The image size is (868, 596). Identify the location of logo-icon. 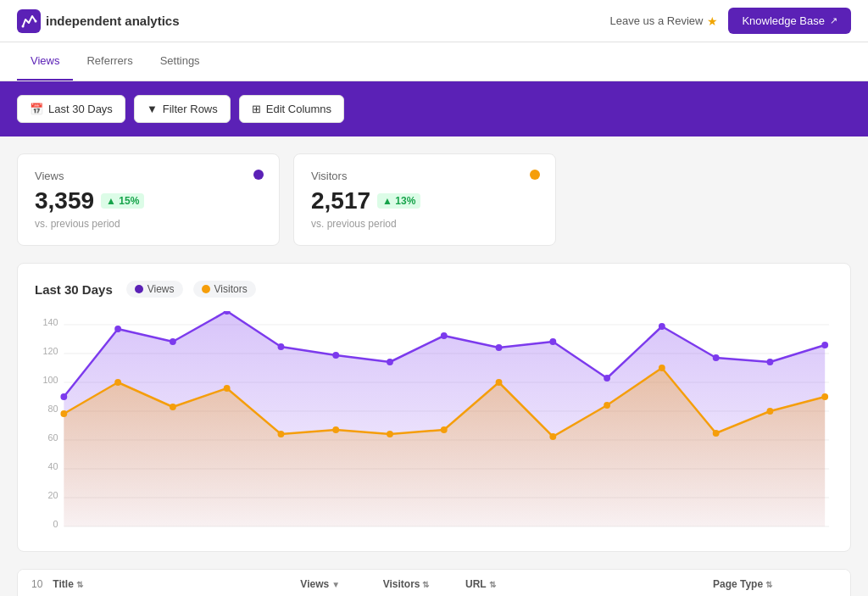
(29, 21).